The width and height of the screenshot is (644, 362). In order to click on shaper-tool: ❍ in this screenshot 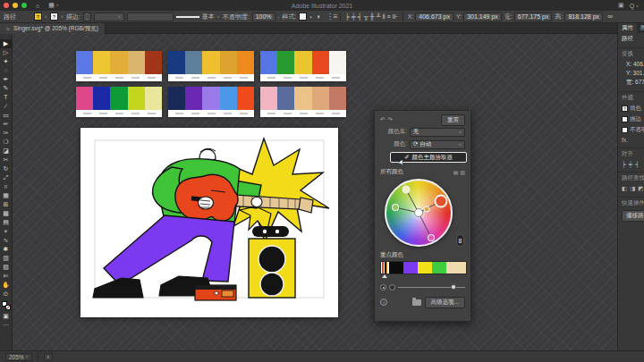, I will do `click(6, 142)`.